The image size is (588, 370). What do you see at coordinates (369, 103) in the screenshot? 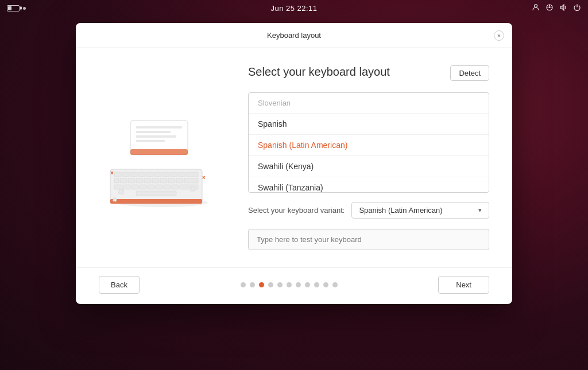
I see `layout-item-slovenian: Slovenian` at bounding box center [369, 103].